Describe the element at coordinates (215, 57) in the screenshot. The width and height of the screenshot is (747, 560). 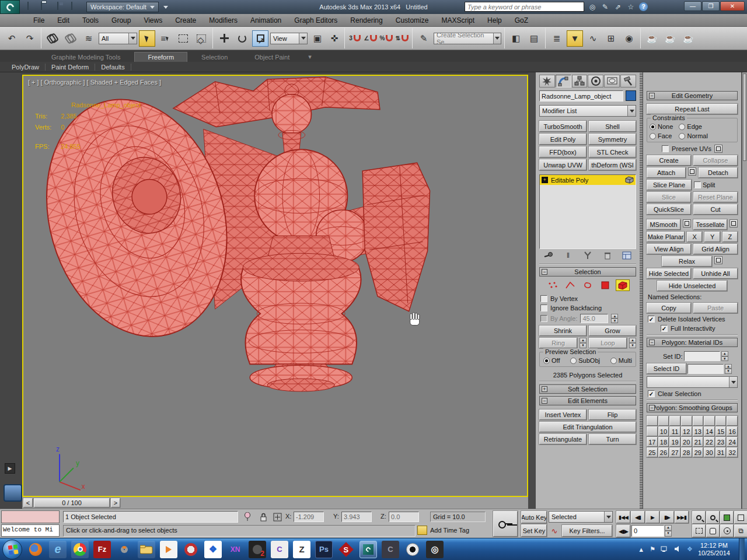
I see `tab-selection: Selection` at that location.